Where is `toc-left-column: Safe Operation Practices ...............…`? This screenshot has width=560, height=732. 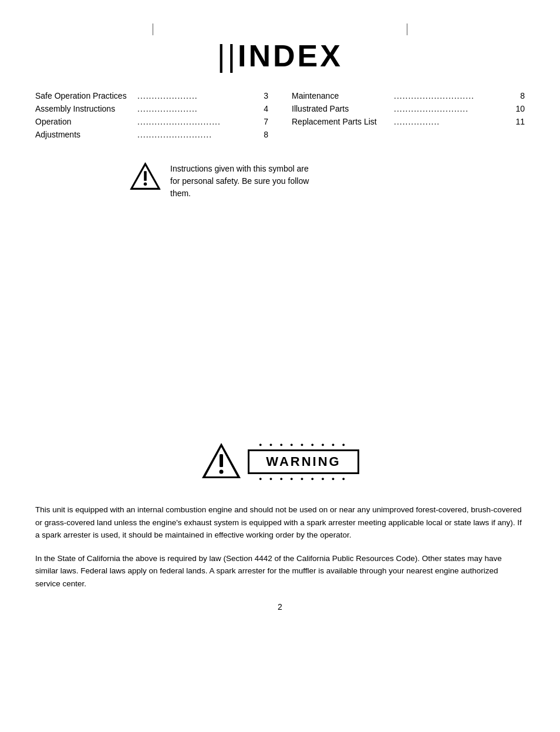 toc-left-column: Safe Operation Practices ...............… is located at coordinates (157, 117).